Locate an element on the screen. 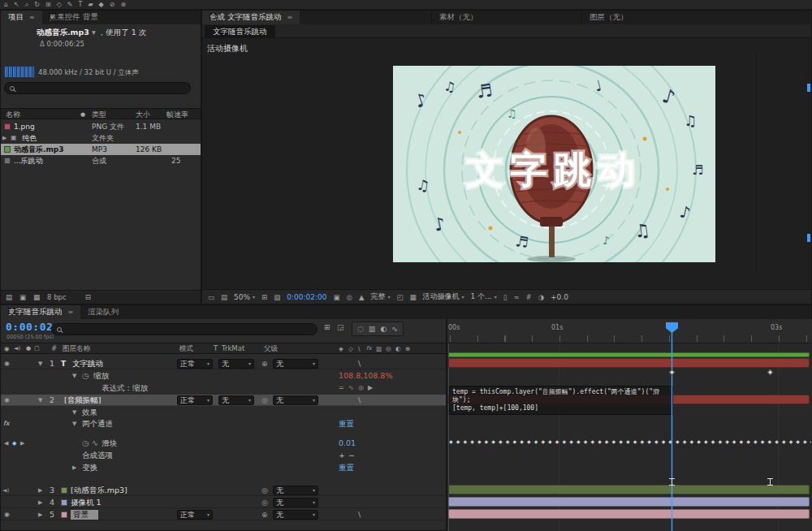 The height and width of the screenshot is (531, 812). tab-effect-controls: ▪ 效果控件 背景 is located at coordinates (74, 18).